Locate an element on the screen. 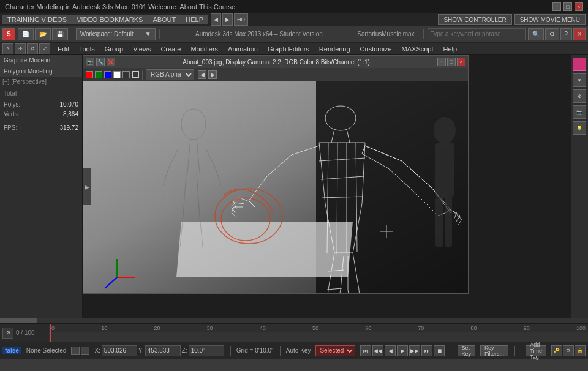 The image size is (588, 371). rotate-icon: ↺ is located at coordinates (32, 49).